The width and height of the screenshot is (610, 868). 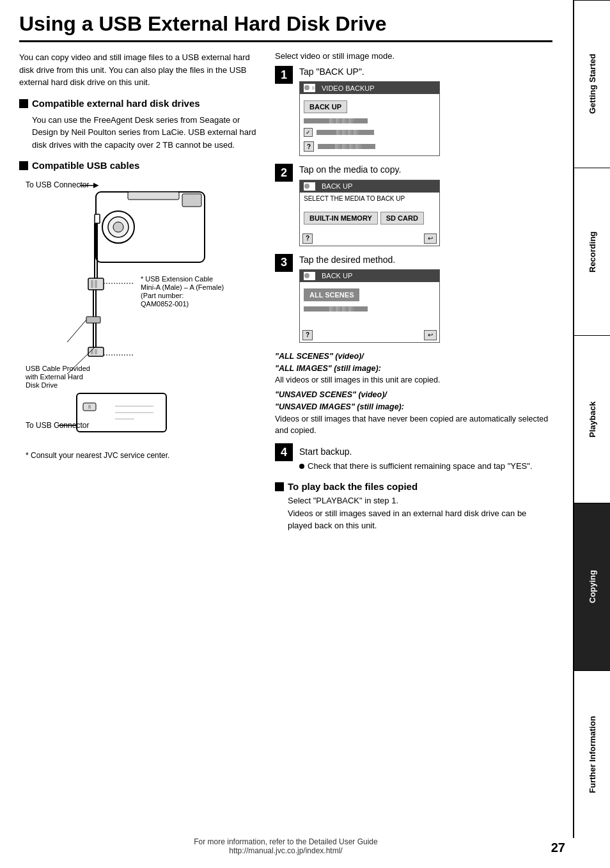 What do you see at coordinates (370, 198) in the screenshot?
I see `step-2-subtitle: SELECT THE MEDIA TO BACK UP` at bounding box center [370, 198].